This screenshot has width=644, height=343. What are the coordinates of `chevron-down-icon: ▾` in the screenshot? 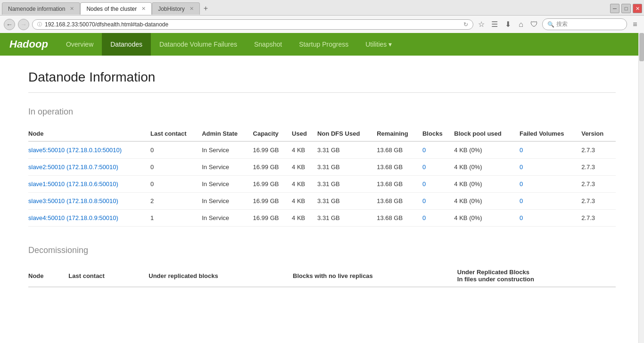 It's located at (390, 44).